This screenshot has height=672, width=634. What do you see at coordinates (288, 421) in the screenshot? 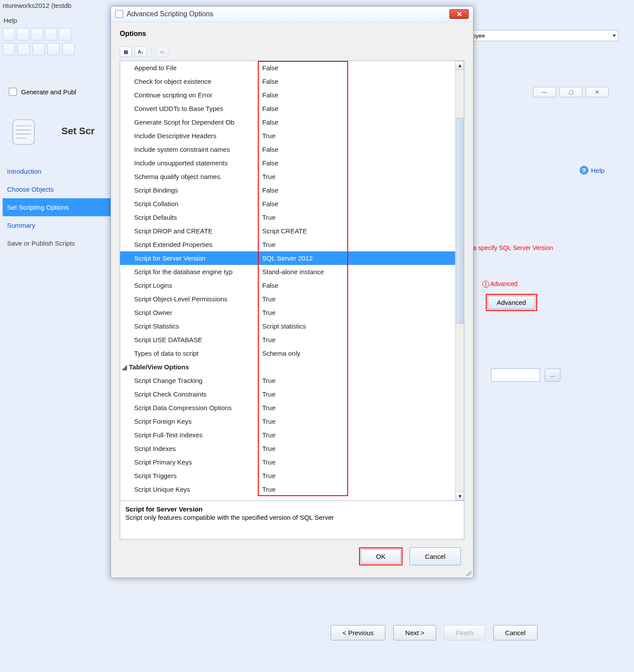
I see `property-row: Script Foreign KeysTrue` at bounding box center [288, 421].